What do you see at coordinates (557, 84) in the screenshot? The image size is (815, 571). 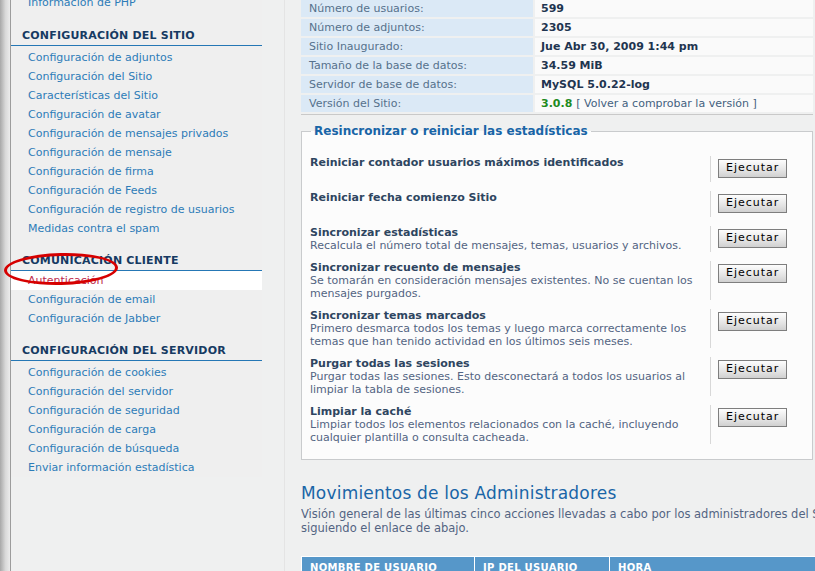 I see `table-row: Servidor de base de datos: MySQL 5.0.22-…` at bounding box center [557, 84].